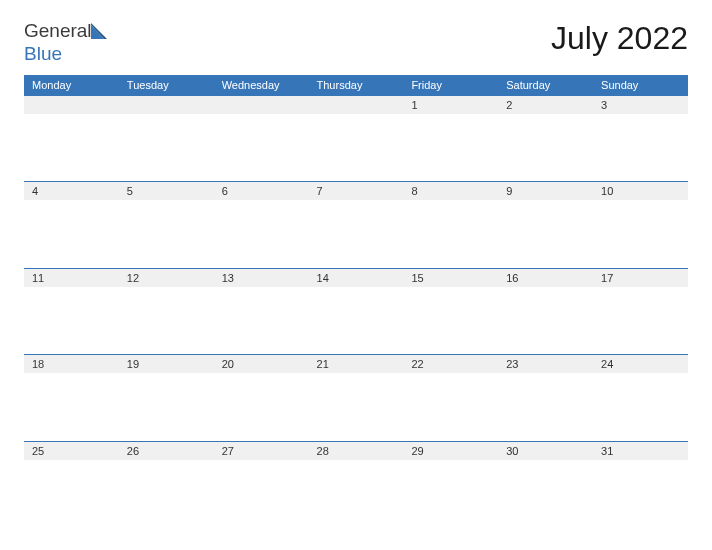 This screenshot has width=712, height=550. Describe the element at coordinates (640, 364) in the screenshot. I see `day-number: 24` at that location.